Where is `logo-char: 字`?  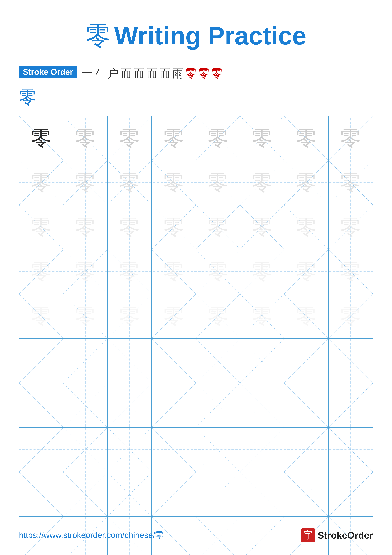 logo-char: 字 is located at coordinates (308, 535).